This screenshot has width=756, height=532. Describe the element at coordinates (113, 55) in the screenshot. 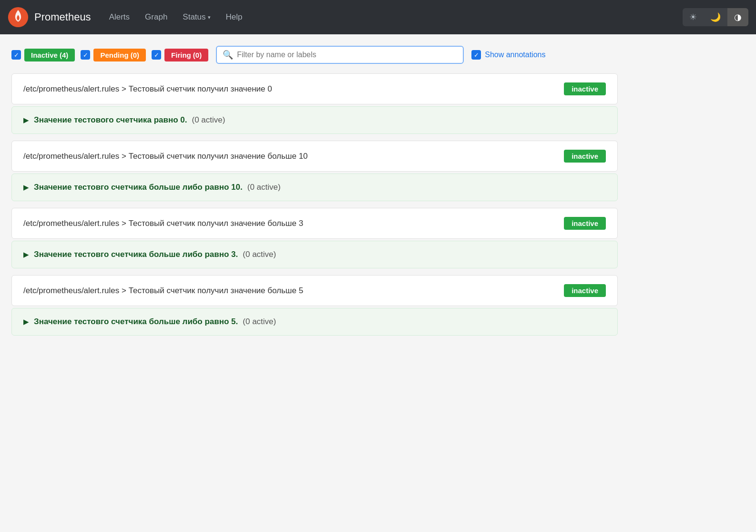

I see `filter-pending-badge: ✓ Pending (0)` at that location.